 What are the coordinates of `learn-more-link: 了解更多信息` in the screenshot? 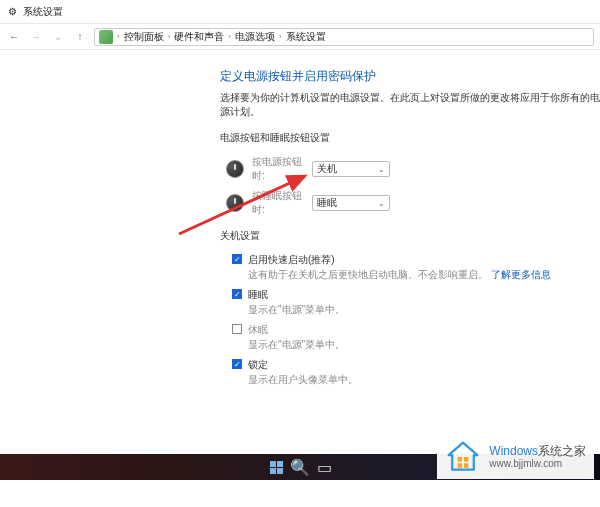 It's located at (521, 274).